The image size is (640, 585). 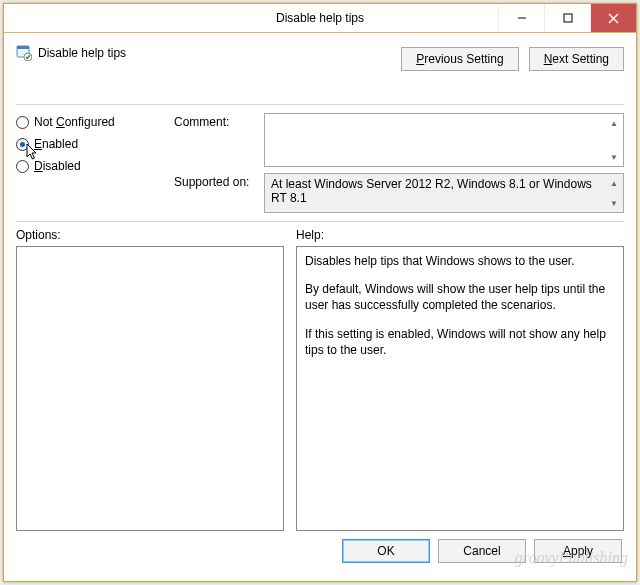 What do you see at coordinates (320, 18) in the screenshot?
I see `titlebar: Disable help tips` at bounding box center [320, 18].